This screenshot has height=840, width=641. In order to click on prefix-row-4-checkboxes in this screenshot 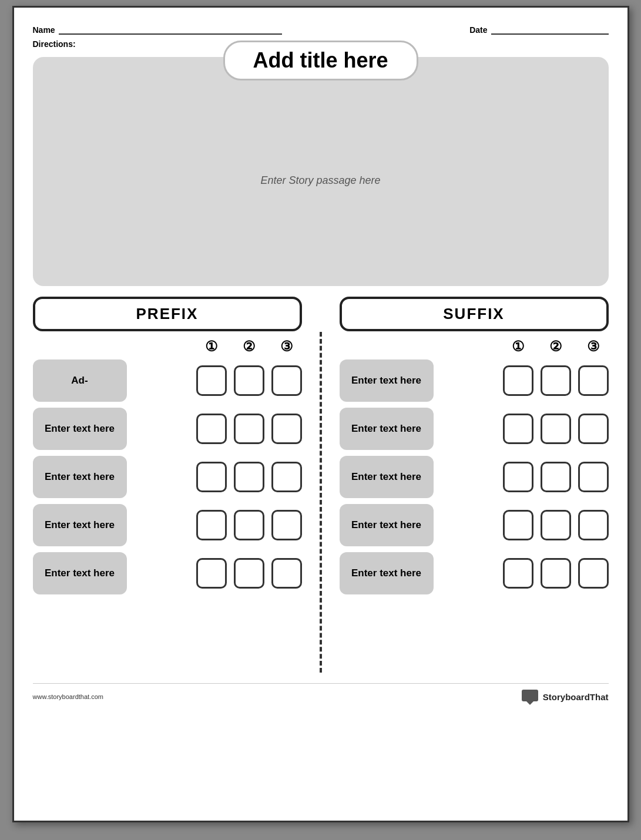, I will do `click(217, 525)`.